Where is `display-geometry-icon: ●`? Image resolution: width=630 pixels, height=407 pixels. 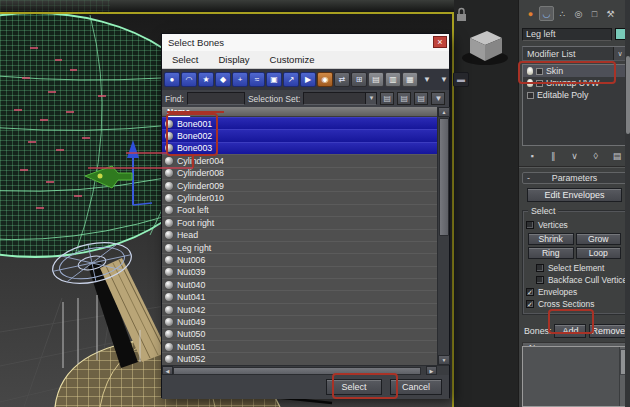
display-geometry-icon: ● is located at coordinates (172, 80).